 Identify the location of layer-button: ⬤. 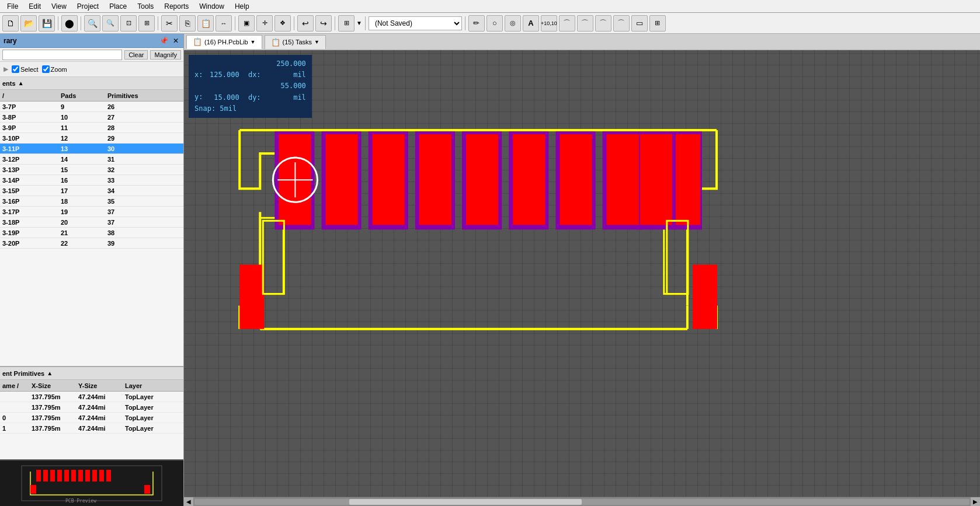
(69, 23).